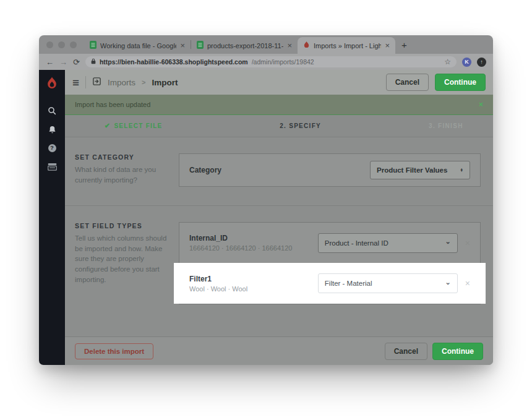  What do you see at coordinates (49, 62) in the screenshot?
I see `back-icon: ←` at bounding box center [49, 62].